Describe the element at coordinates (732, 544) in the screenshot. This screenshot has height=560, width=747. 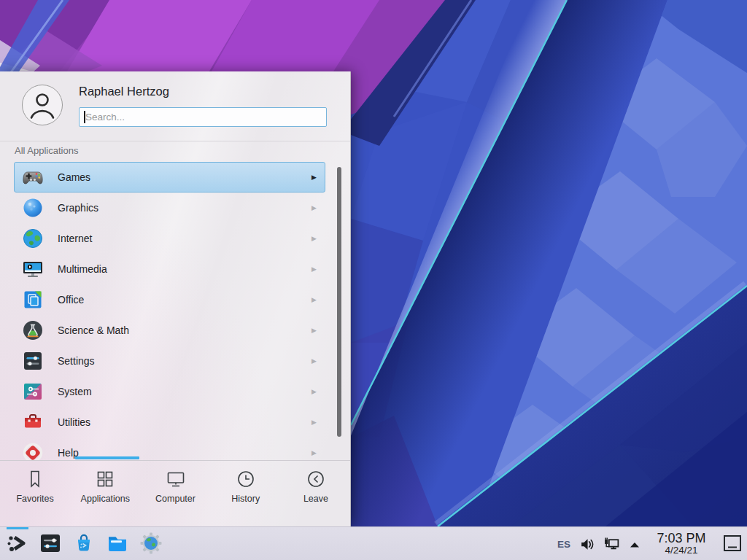
I see `show-desktop-button` at that location.